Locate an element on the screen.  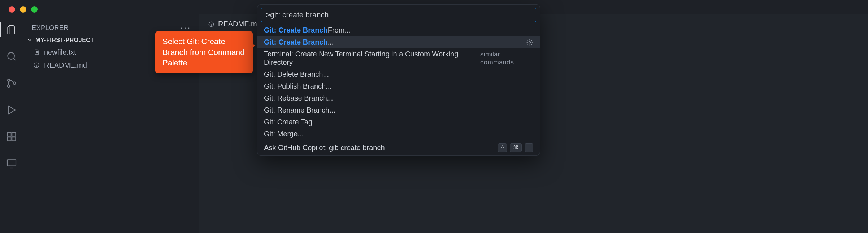
kbd-key: ⌘ is located at coordinates (516, 148).